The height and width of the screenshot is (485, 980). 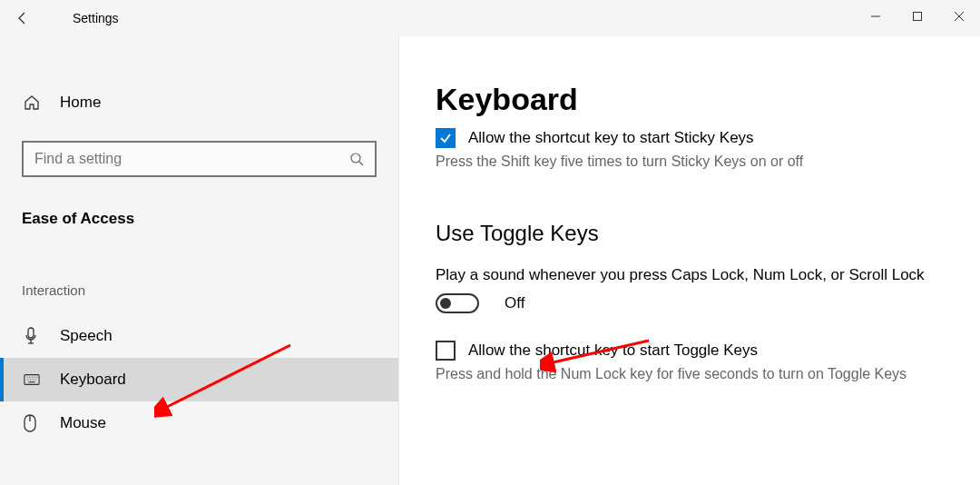 What do you see at coordinates (514, 303) in the screenshot?
I see `toggle-state-label: Off` at bounding box center [514, 303].